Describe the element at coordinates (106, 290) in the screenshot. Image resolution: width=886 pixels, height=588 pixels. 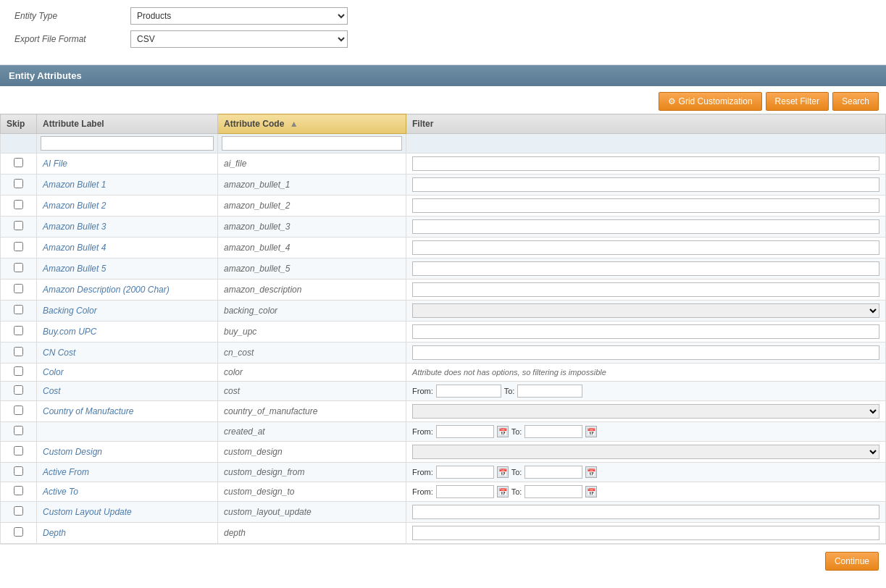
I see `attr-label-link: Amazon Description (2000 Char)` at that location.